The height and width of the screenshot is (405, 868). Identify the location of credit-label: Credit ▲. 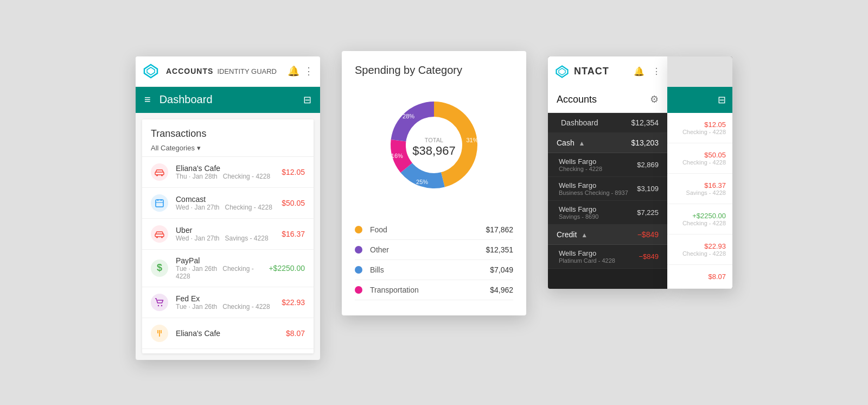
(597, 235).